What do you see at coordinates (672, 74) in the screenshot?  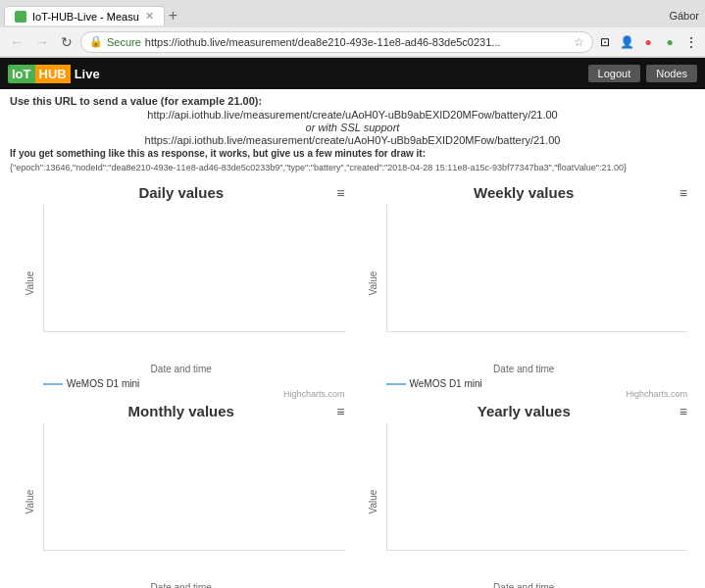 I see `nodes-button: Nodes` at bounding box center [672, 74].